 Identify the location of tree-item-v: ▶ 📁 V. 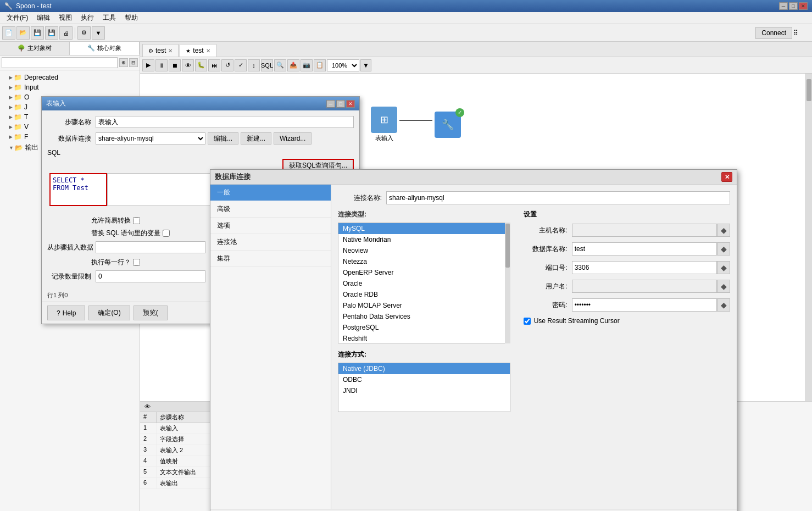
(70, 127).